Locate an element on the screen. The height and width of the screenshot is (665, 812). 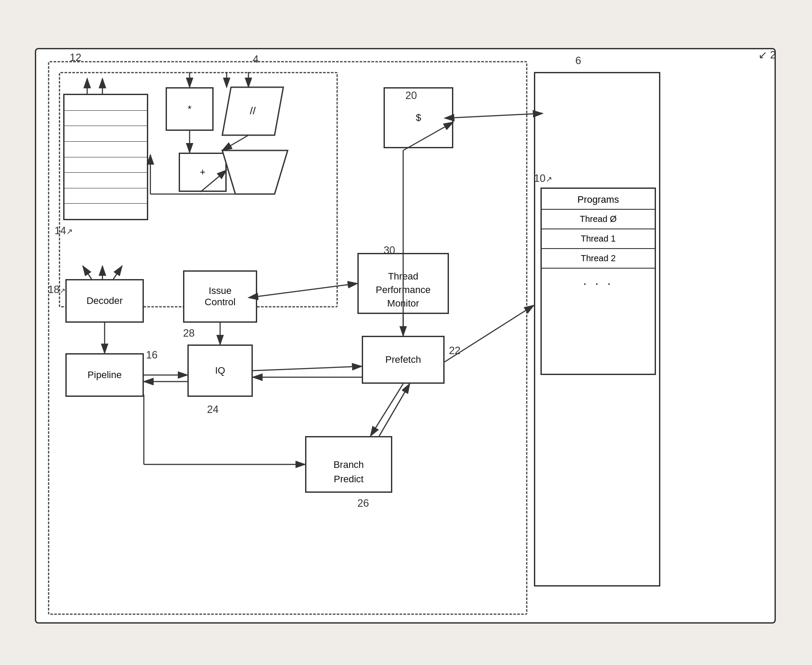
thread-2-row: Thread 2 is located at coordinates (598, 259).